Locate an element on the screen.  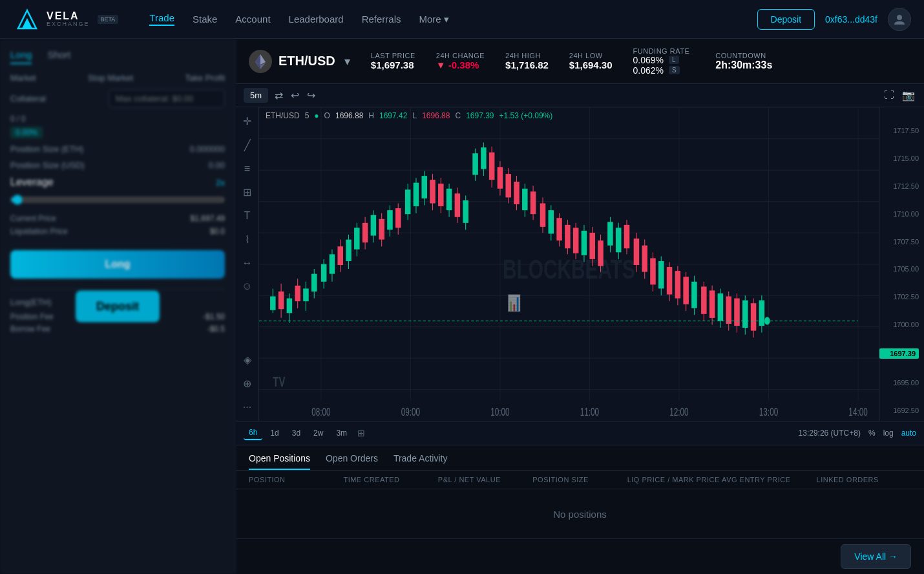
compare-icon: ⇄ is located at coordinates (279, 96).